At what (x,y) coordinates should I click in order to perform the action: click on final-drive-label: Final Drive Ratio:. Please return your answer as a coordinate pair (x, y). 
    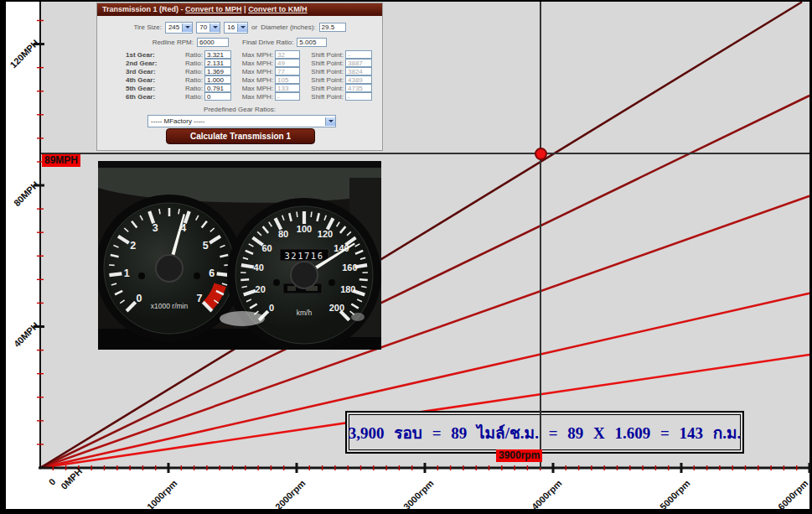
    Looking at the image, I should click on (268, 42).